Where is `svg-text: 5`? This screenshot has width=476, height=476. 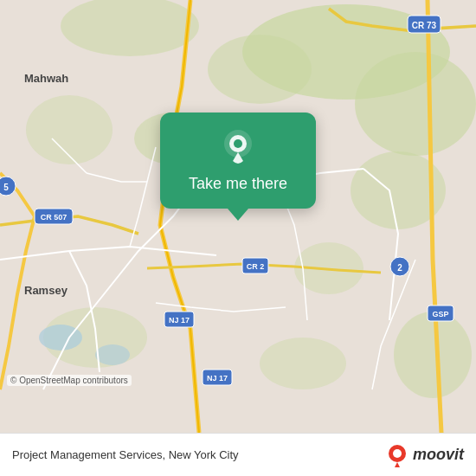
svg-text: 5 is located at coordinates (6, 187).